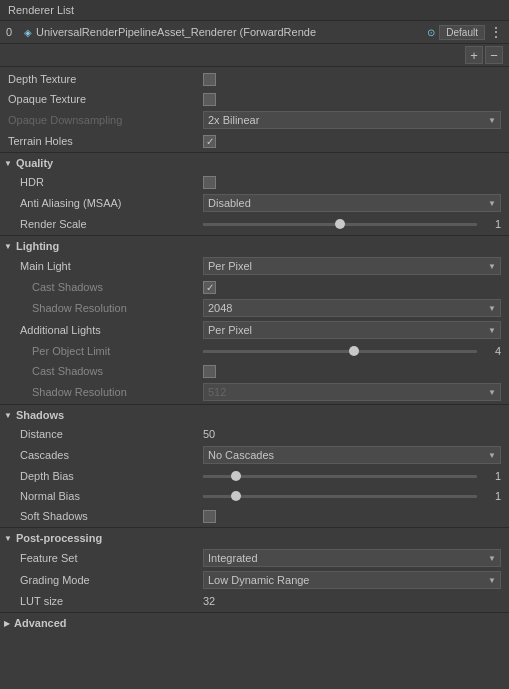 This screenshot has width=509, height=689. Describe the element at coordinates (352, 308) in the screenshot. I see `main-shadow-resolution-value: 2048 ▼` at that location.